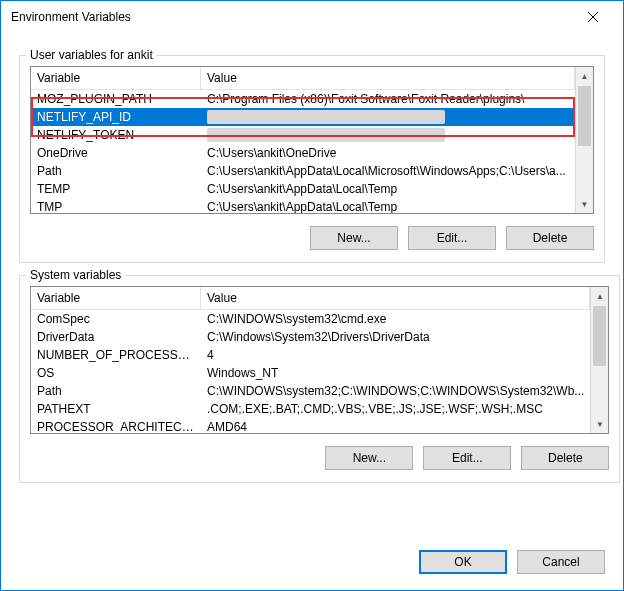 The width and height of the screenshot is (624, 591). I want to click on table-row: PathC:\Users\ankit\AppData\Local\Microso…, so click(303, 171).